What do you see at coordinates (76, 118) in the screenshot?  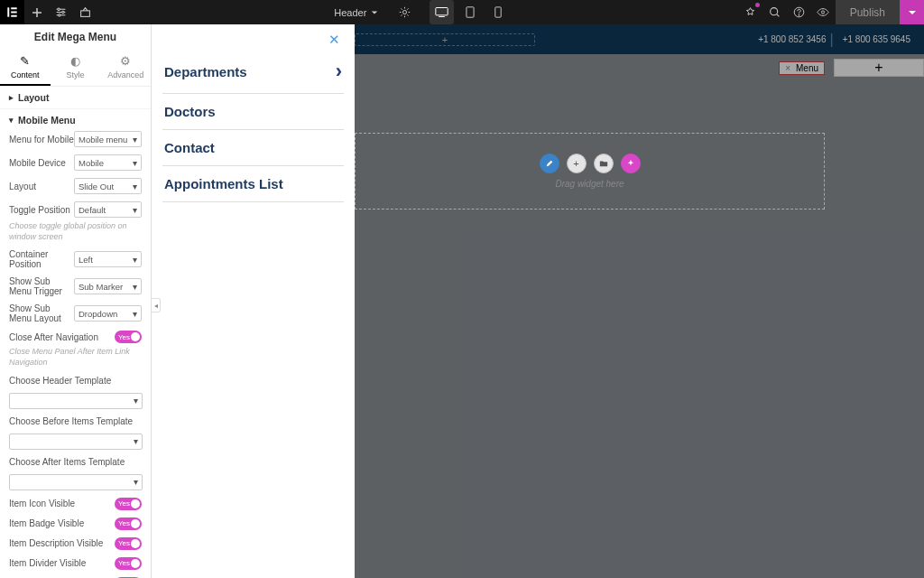 I see `section-mobile-menu: ▾Mobile Menu` at bounding box center [76, 118].